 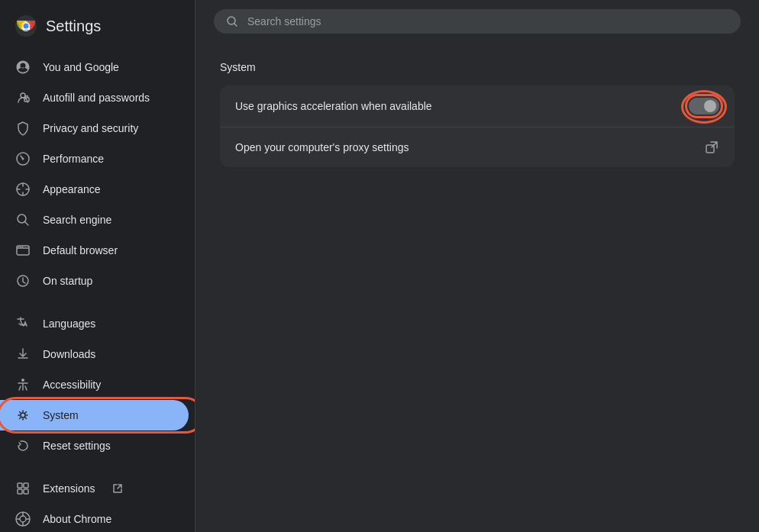 I want to click on sidebar-item-on-startup-label: On startup, so click(x=67, y=281).